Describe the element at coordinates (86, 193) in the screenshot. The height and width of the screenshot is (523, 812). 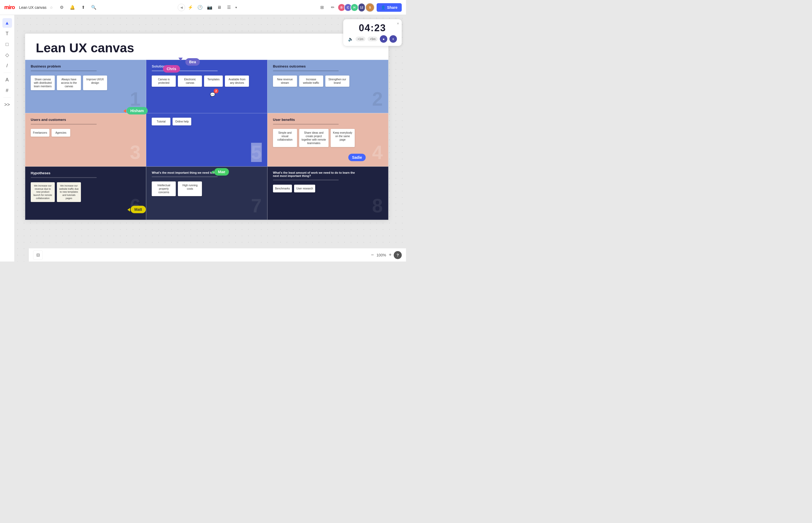
I see `section-hypotheses: Hypotheses We increase our revenue due t…` at that location.